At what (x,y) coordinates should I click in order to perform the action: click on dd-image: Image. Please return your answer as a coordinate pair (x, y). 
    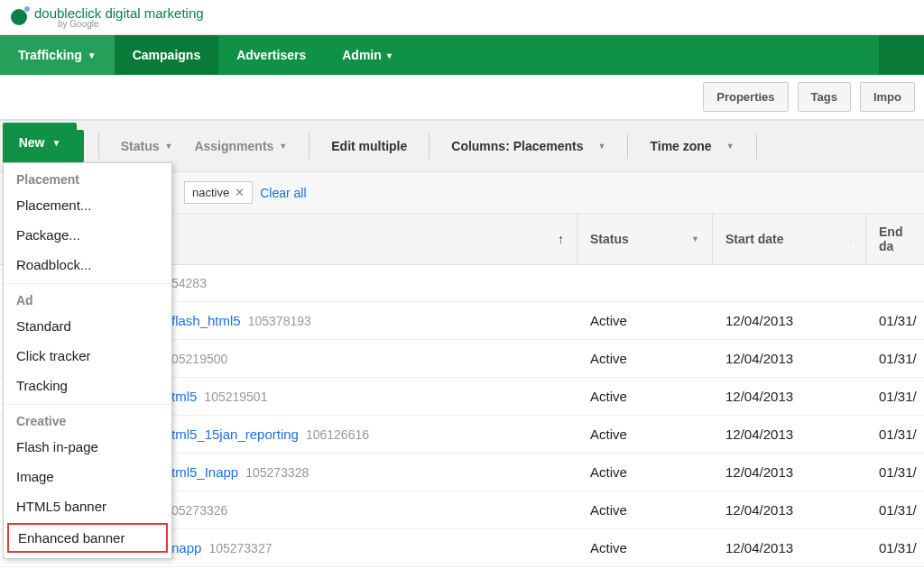
    Looking at the image, I should click on (88, 476).